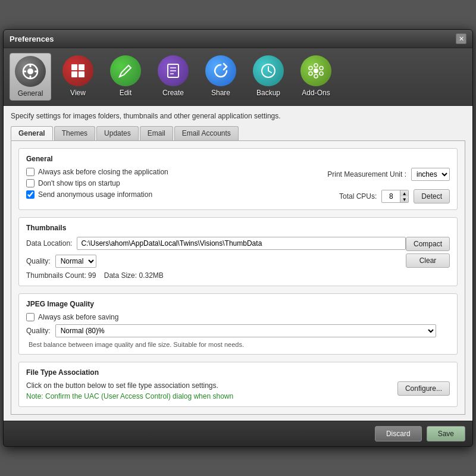 Image resolution: width=476 pixels, height=476 pixels. I want to click on clear-button: Clear, so click(428, 261).